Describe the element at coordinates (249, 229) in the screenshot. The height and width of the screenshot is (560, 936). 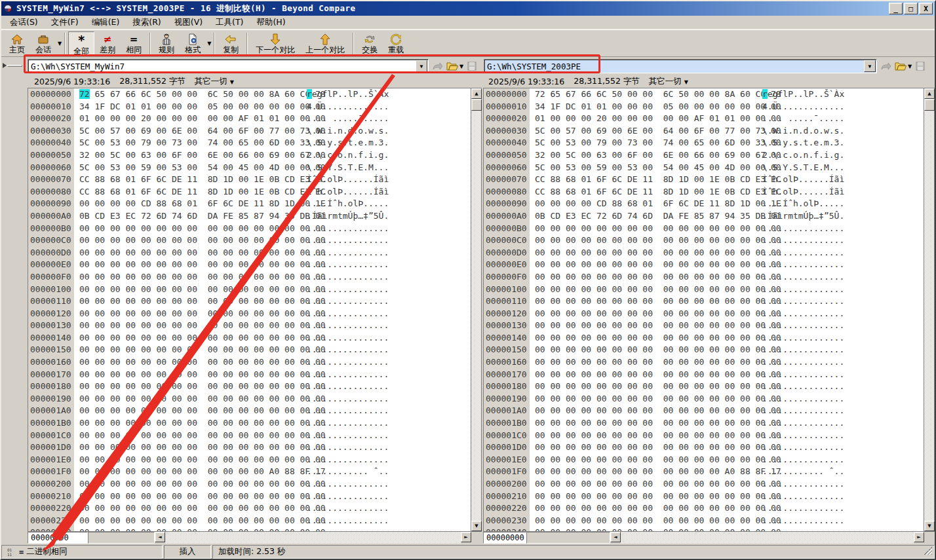
I see `hex-row: 000000B000 00 00 00 00 00 00 00 00 00 00…` at that location.